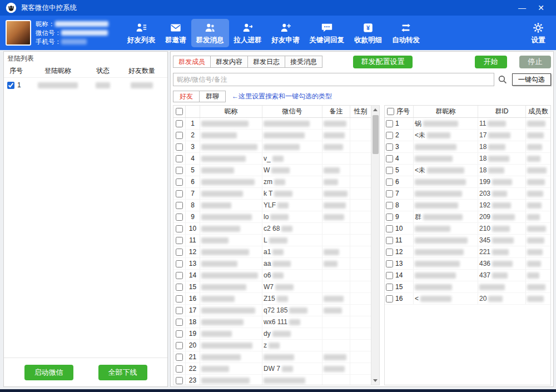 Image resolution: width=556 pixels, height=392 pixels. What do you see at coordinates (490, 62) in the screenshot?
I see `start-button: 开始` at bounding box center [490, 62].